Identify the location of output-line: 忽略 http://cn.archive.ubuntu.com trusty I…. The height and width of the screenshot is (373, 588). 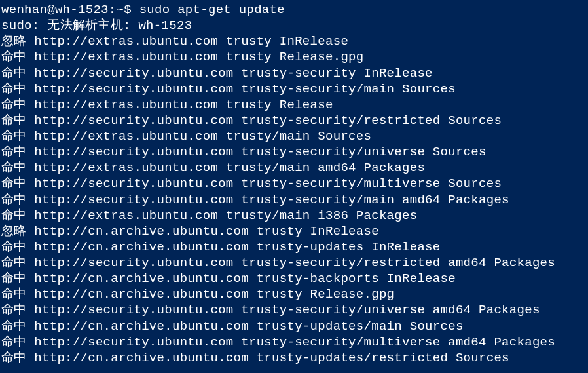
(294, 231).